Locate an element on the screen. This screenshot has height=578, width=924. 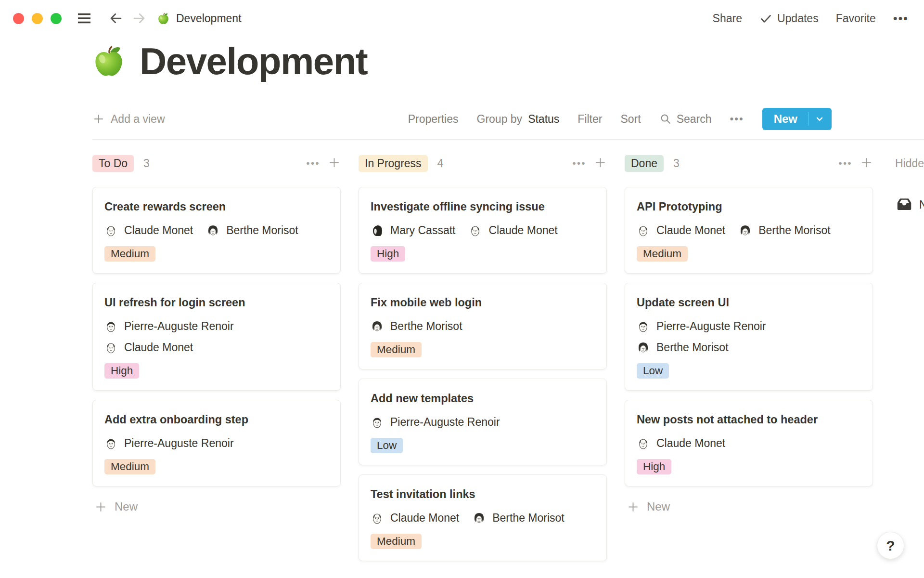
group-by-value: Status is located at coordinates (544, 119).